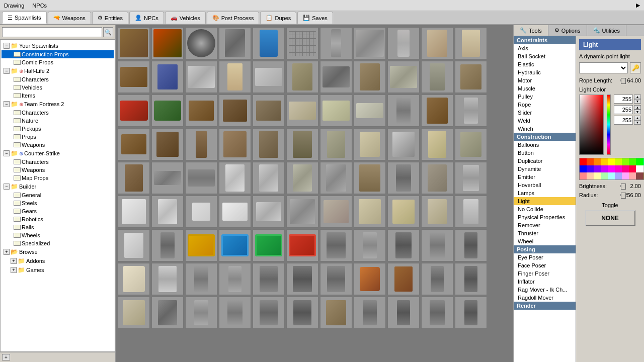  I want to click on tab-tools: 🔧 Tools, so click(531, 30).